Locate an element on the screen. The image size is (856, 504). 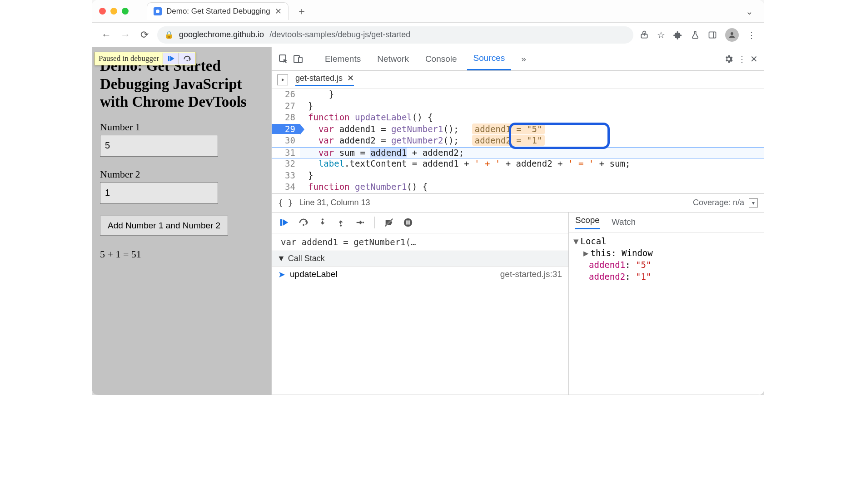
devtools-tabbar: Elements Network Console Sources » ⋮ ✕ is located at coordinates (518, 59).